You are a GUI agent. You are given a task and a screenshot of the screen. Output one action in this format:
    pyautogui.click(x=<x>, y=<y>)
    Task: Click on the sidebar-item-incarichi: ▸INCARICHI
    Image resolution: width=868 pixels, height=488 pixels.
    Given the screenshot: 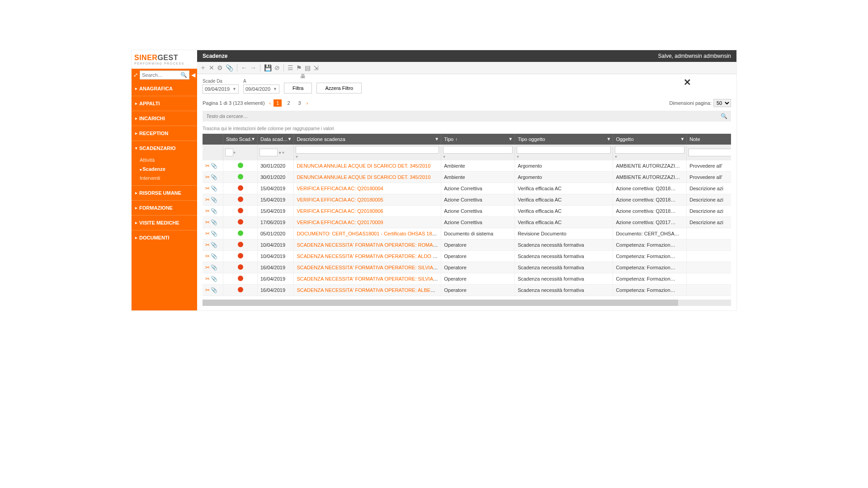 What is the action you would take?
    pyautogui.click(x=165, y=118)
    